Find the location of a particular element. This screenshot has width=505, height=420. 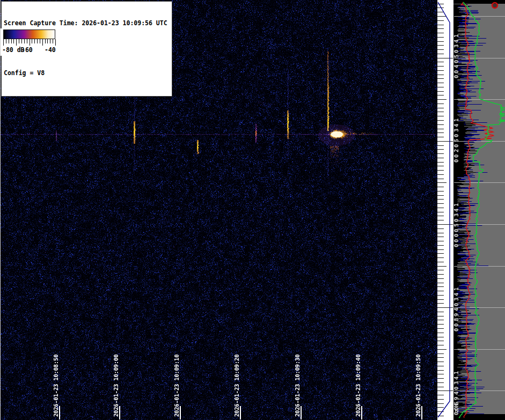

config-text: Config = V8 is located at coordinates (87, 73).